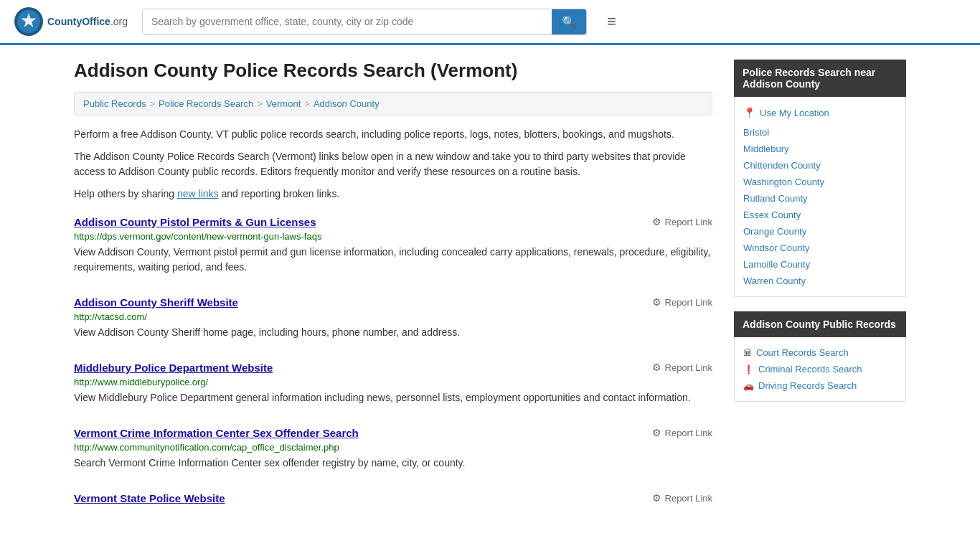  I want to click on record-url: http://www.communitynotification.com/cap…, so click(393, 448).